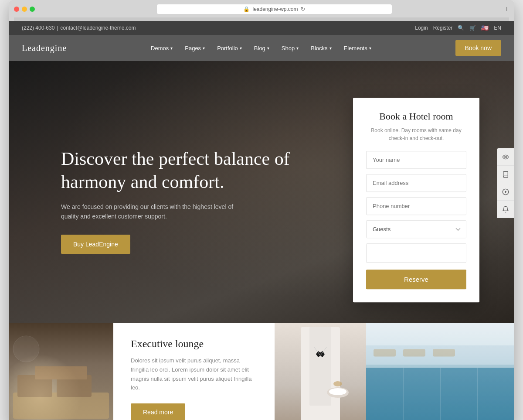 This screenshot has height=420, width=523. I want to click on book-now-button: Book now, so click(479, 48).